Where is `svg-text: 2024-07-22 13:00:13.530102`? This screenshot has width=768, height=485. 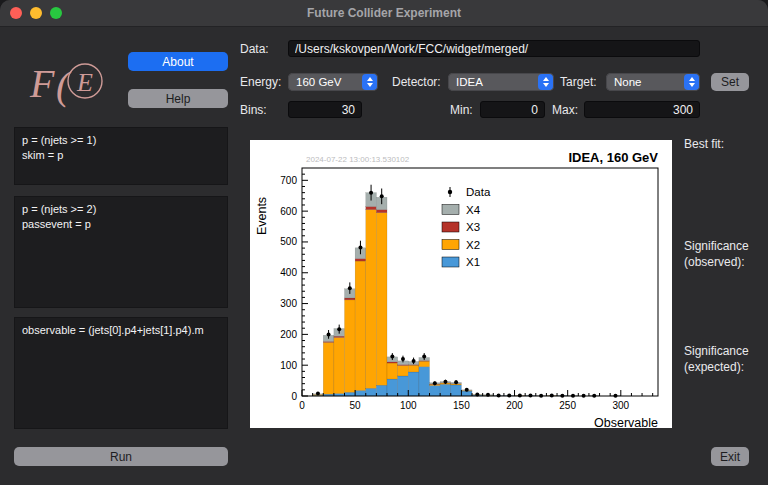
svg-text: 2024-07-22 13:00:13.530102 is located at coordinates (358, 160).